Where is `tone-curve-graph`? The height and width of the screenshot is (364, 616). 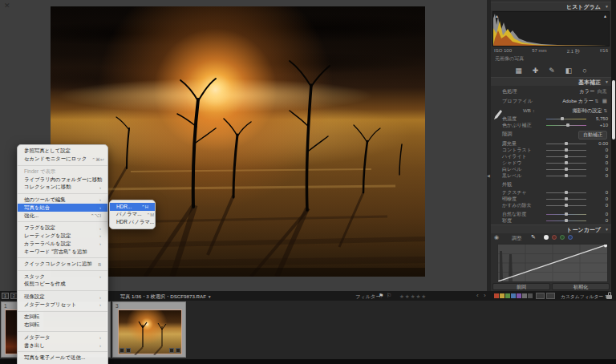
tone-curve-graph is located at coordinates (553, 263).